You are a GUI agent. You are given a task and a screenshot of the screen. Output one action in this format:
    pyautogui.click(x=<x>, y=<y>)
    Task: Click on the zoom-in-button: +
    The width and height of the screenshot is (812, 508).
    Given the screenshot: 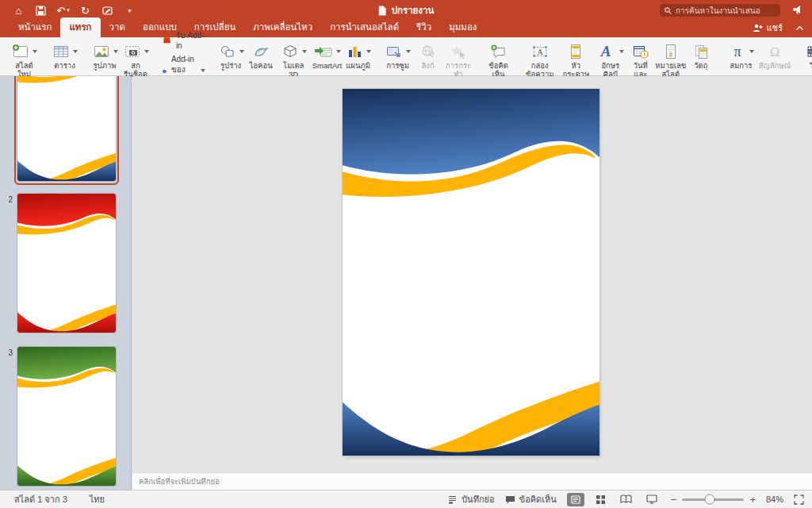 What is the action you would take?
    pyautogui.click(x=753, y=500)
    